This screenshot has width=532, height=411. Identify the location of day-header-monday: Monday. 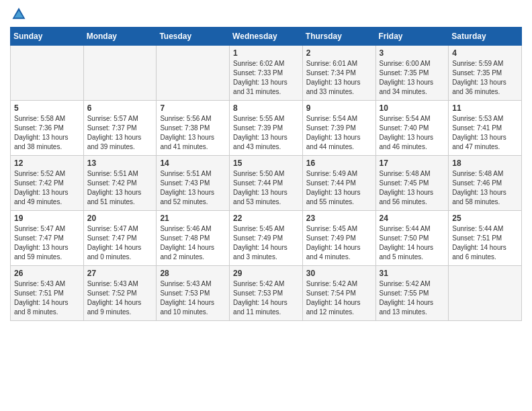
(120, 36).